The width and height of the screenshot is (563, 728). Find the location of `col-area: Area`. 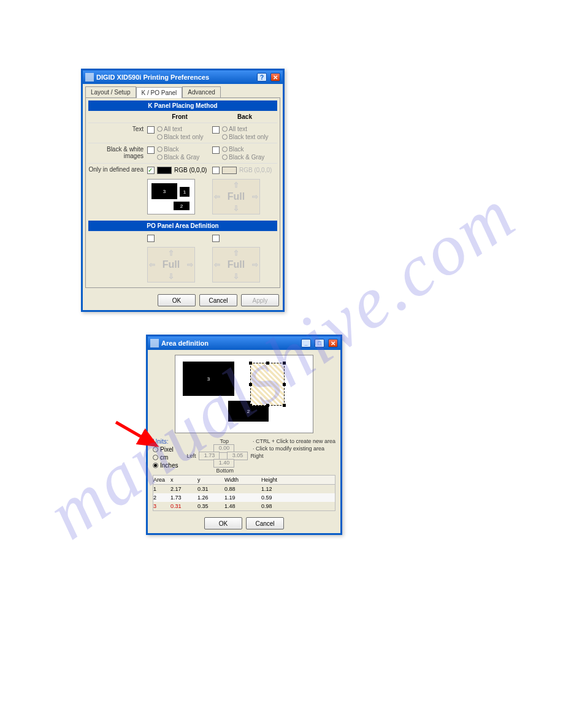

col-area: Area is located at coordinates (162, 480).